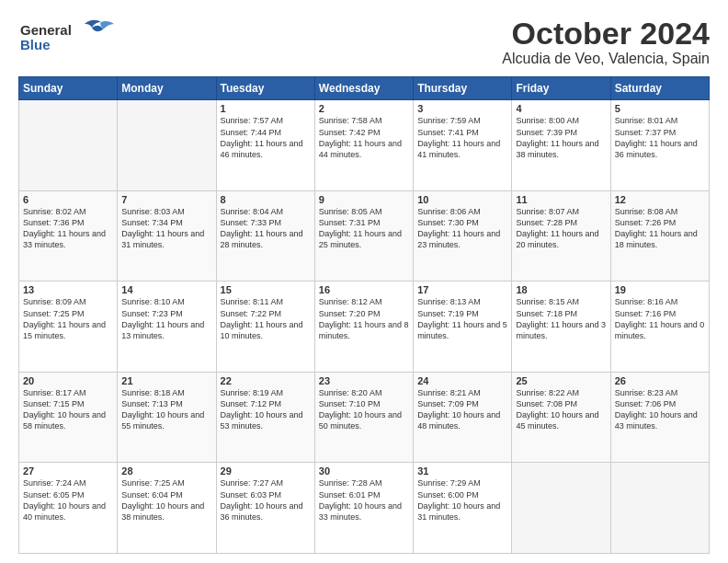 This screenshot has height=563, width=728. I want to click on table-row: 10Sunrise: 8:06 AMSunset: 7:30 PMDayligh…, so click(463, 236).